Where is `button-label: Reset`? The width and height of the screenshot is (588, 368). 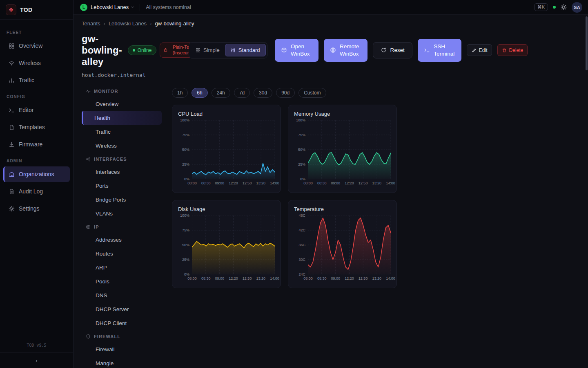 button-label: Reset is located at coordinates (398, 50).